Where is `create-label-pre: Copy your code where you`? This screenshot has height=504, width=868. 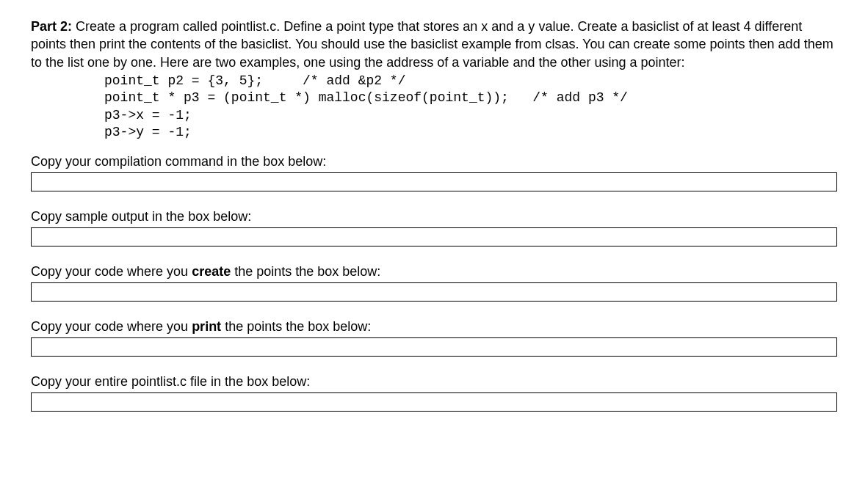 create-label-pre: Copy your code where you is located at coordinates (112, 271).